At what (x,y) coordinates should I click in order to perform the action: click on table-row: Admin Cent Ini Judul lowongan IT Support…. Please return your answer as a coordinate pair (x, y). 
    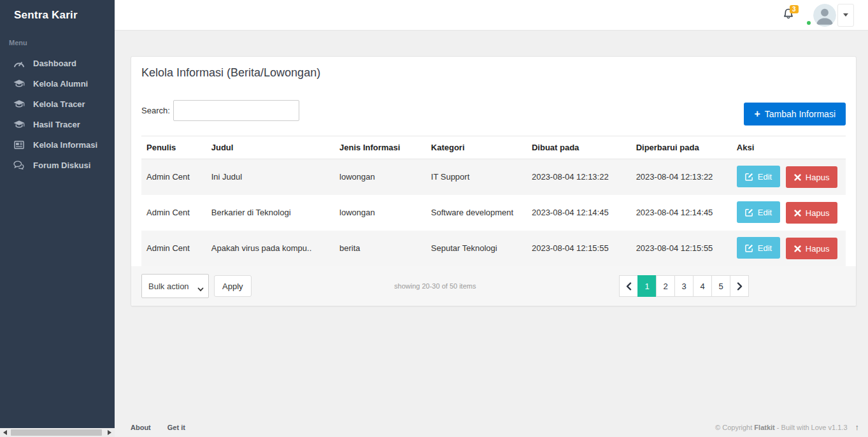
    Looking at the image, I should click on (494, 177).